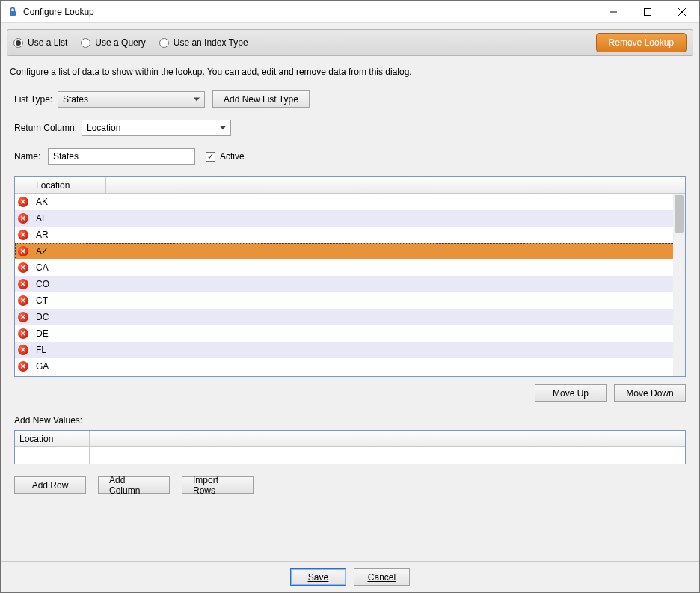 The height and width of the screenshot is (593, 700). Describe the element at coordinates (358, 317) in the screenshot. I see `location-cell: DC` at that location.